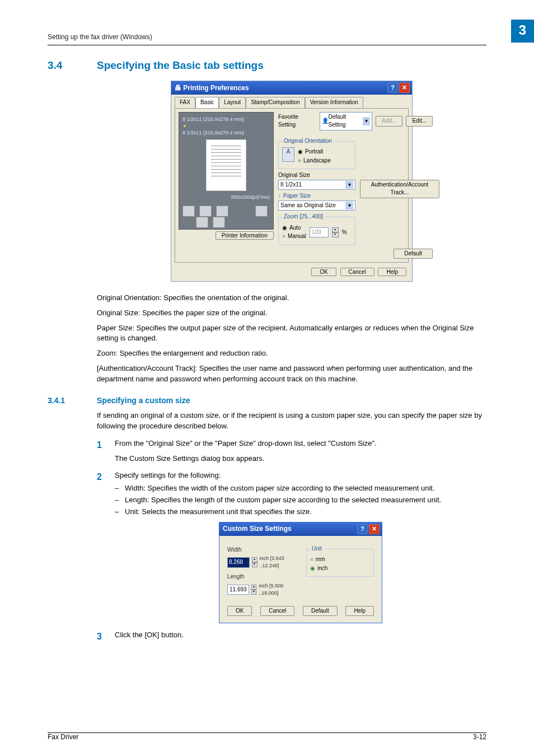 The image size is (534, 756). Describe the element at coordinates (261, 550) in the screenshot. I see `width-label: Width` at that location.